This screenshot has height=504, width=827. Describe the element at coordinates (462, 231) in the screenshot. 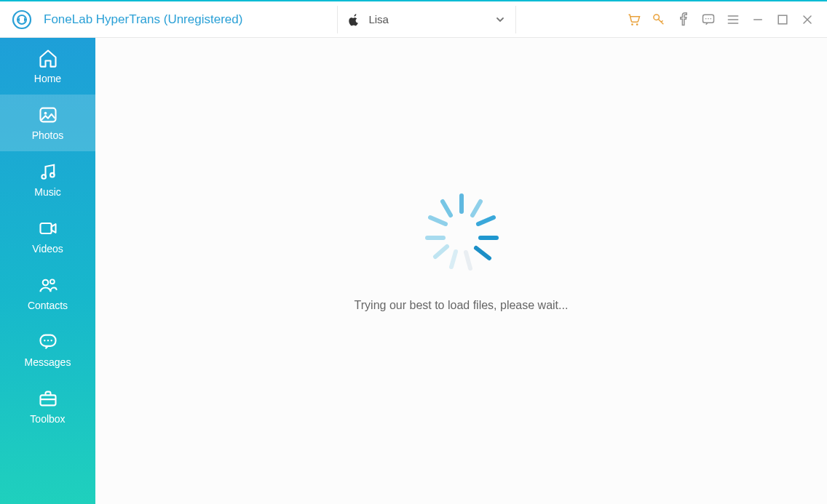

I see `loading-spinner-icon` at that location.